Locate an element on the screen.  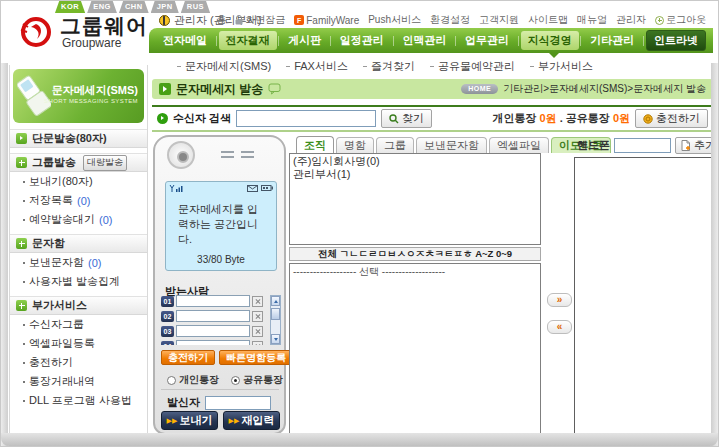
byte-counter: 33/80 Byte is located at coordinates (221, 260).